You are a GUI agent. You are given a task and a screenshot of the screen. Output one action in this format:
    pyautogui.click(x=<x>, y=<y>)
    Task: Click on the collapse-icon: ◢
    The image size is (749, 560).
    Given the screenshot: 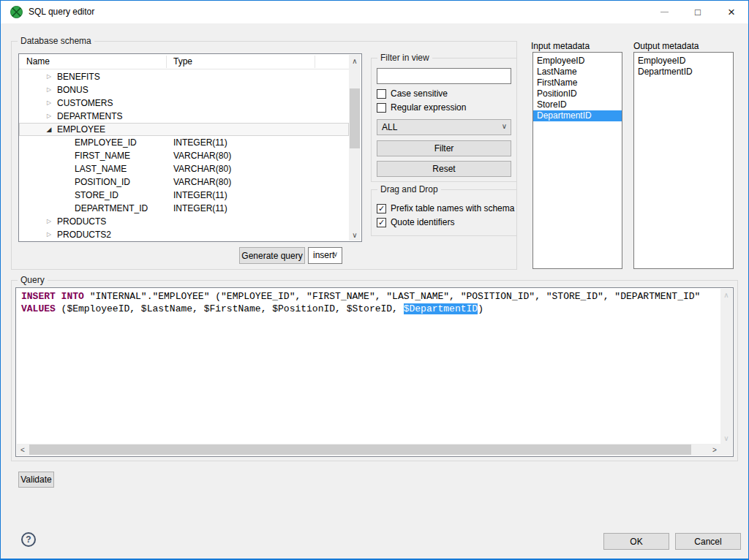 What is the action you would take?
    pyautogui.click(x=49, y=129)
    